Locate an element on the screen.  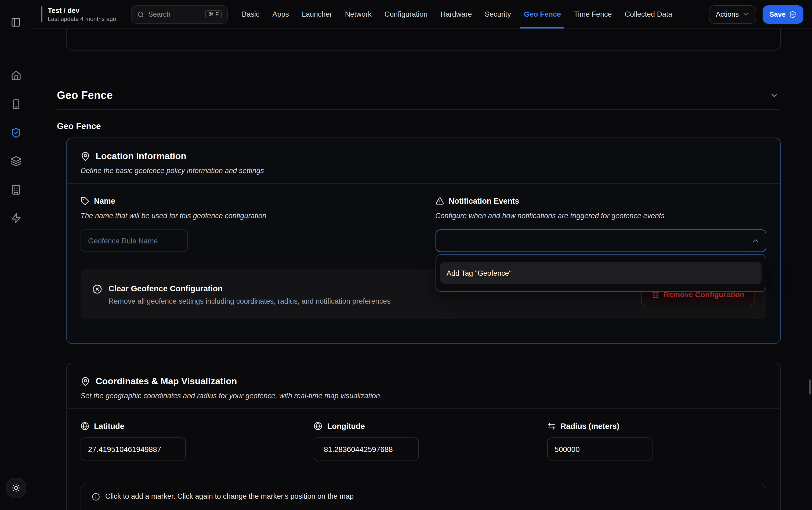
latitude-label: Latitude is located at coordinates (109, 426).